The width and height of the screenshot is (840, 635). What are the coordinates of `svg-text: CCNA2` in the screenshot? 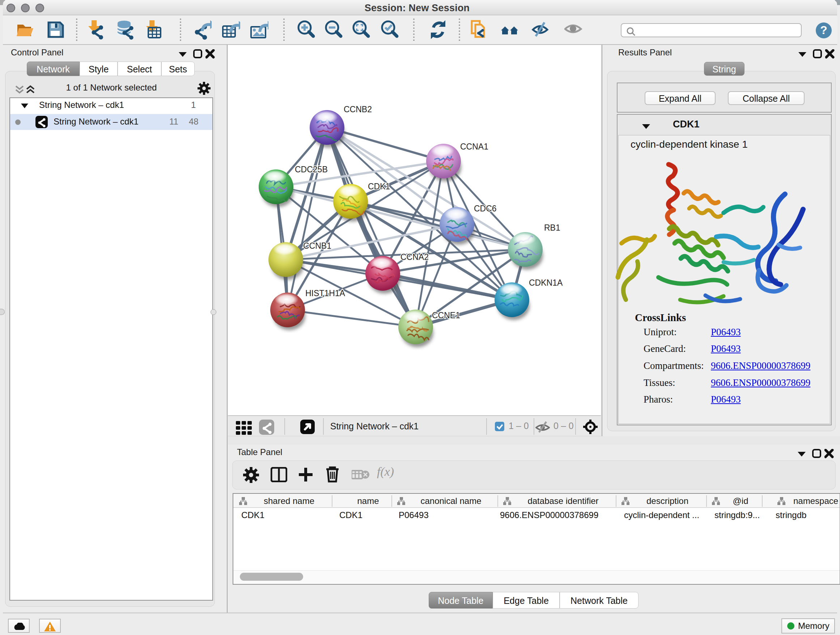 It's located at (415, 257).